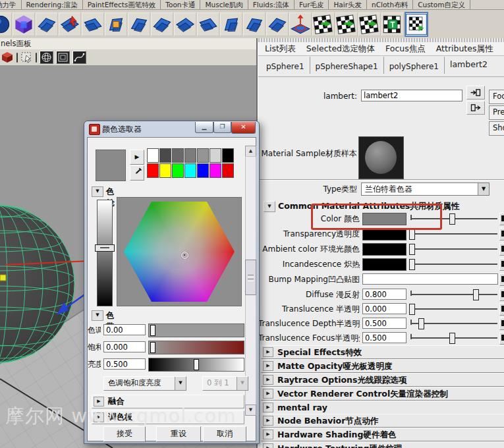 The width and height of the screenshot is (504, 448). What do you see at coordinates (79, 57) in the screenshot?
I see `curve-icon` at bounding box center [79, 57].